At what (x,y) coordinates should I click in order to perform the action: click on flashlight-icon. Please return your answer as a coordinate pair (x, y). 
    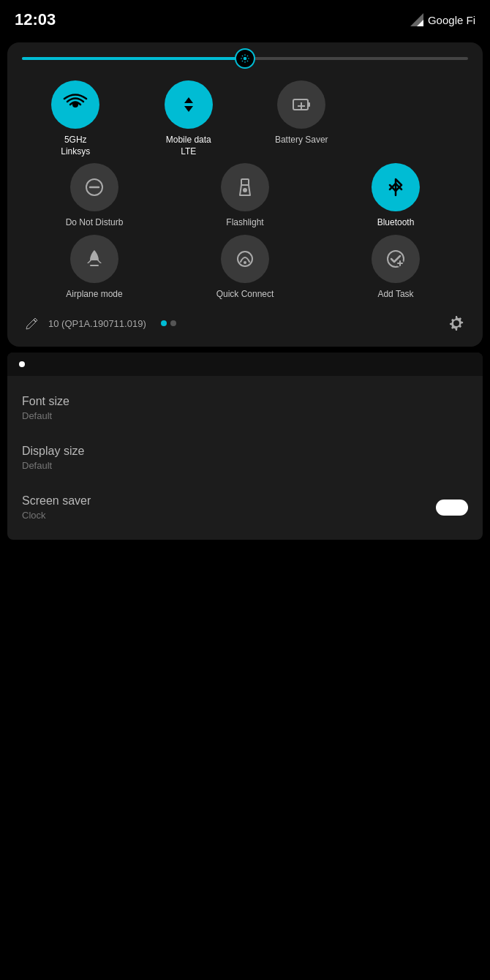
    Looking at the image, I should click on (245, 187).